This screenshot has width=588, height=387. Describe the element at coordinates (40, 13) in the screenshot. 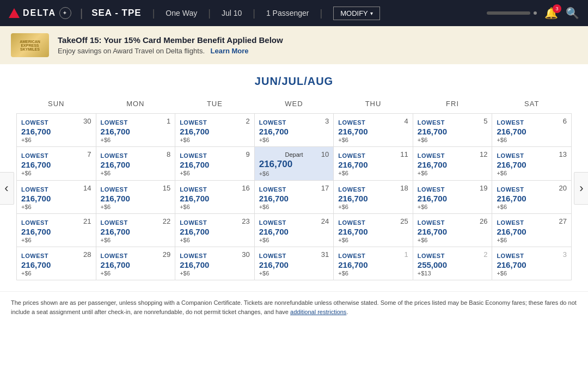

I see `delta-logo: DELTA ✦` at that location.